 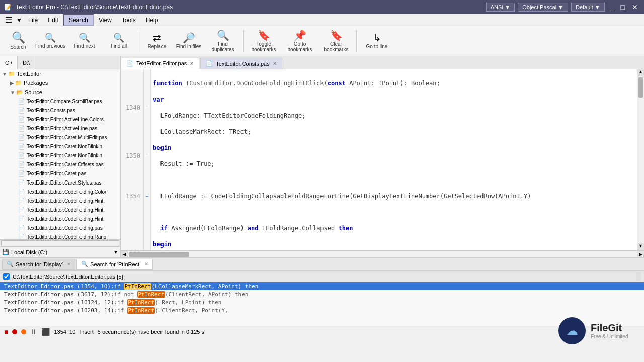 I want to click on tree-item-activeline-colors: 📄 TextEditor.Editor.ActiveLine.Colors., so click(x=60, y=119).